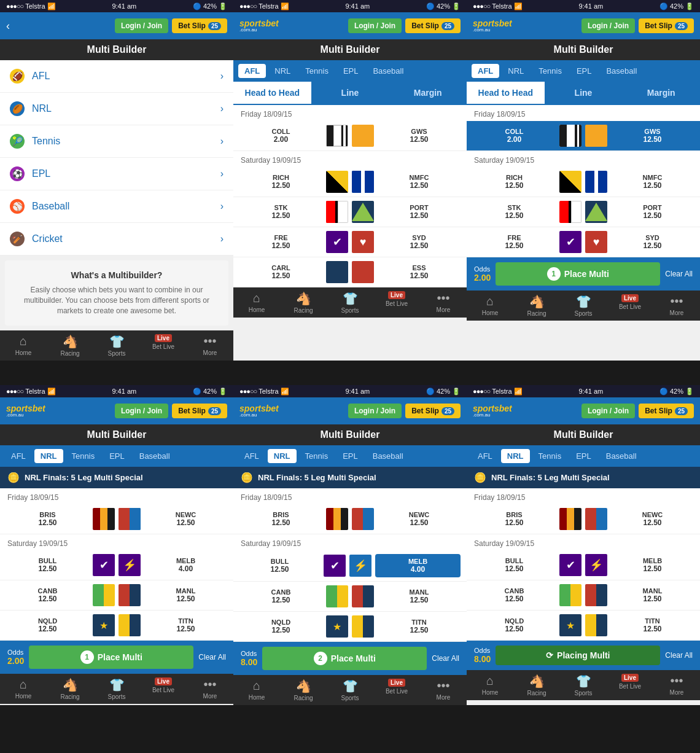 Image resolution: width=700 pixels, height=753 pixels. I want to click on nav-betlive-2: LiveBet Live, so click(397, 302).